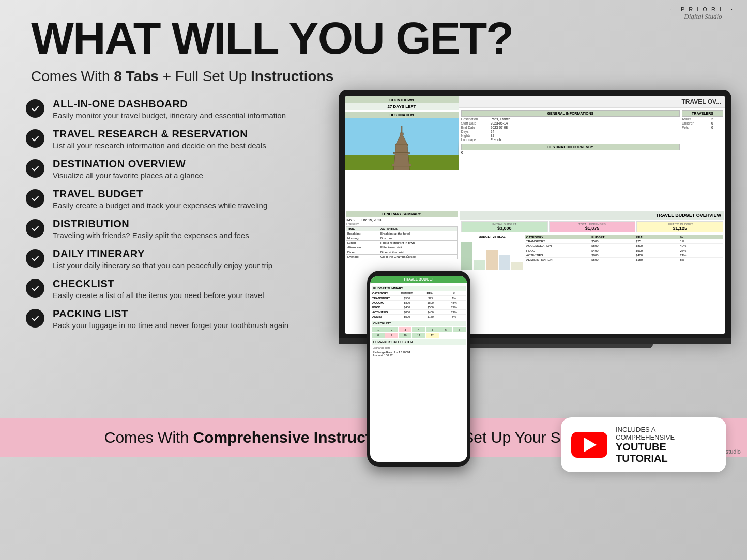  What do you see at coordinates (571, 119) in the screenshot?
I see `ss-data-destination: Destination Paris, France` at bounding box center [571, 119].